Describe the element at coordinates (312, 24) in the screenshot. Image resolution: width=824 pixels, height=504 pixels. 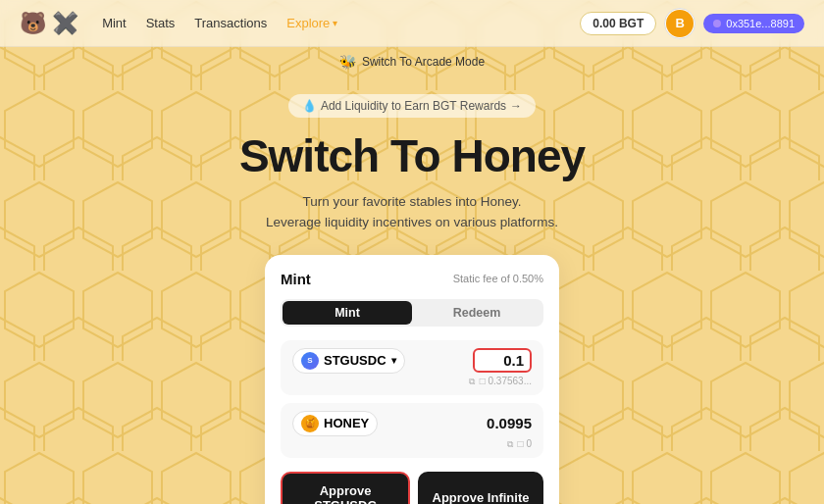
I see `nav-explore-link: Explore ▾` at that location.